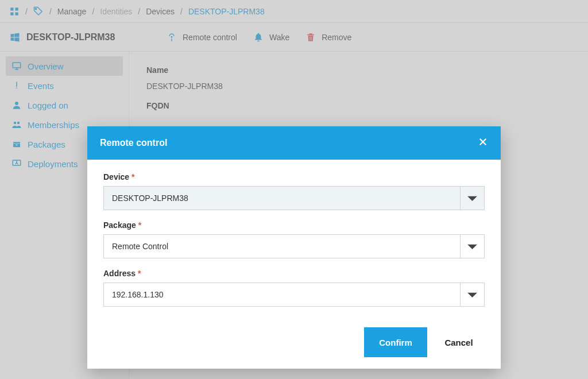 This screenshot has width=588, height=379. Describe the element at coordinates (294, 143) in the screenshot. I see `modal-header: Remote control` at that location.